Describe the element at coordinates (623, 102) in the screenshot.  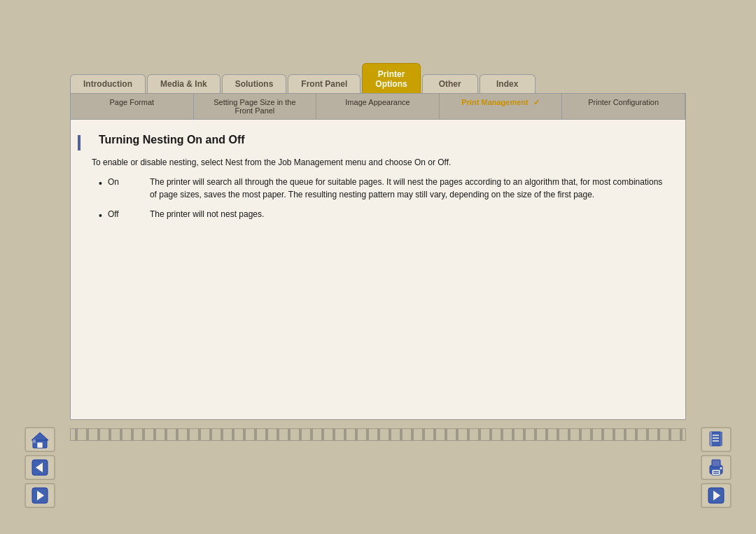
I see `subtab-printer-configuration-label: Printer Configuration` at that location.